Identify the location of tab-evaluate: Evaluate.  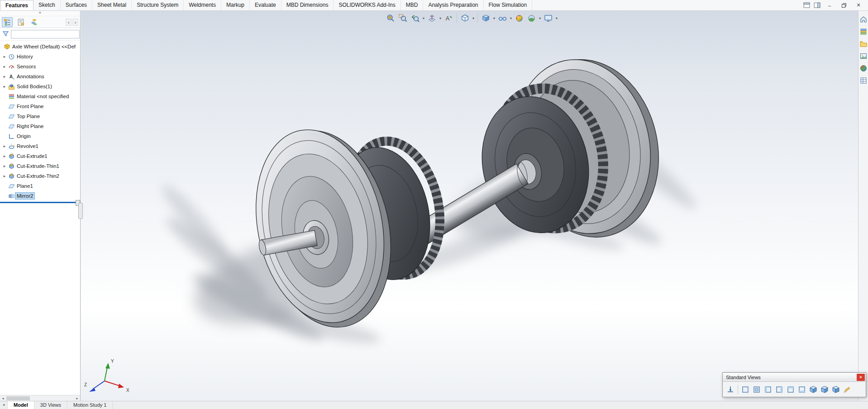
(266, 5).